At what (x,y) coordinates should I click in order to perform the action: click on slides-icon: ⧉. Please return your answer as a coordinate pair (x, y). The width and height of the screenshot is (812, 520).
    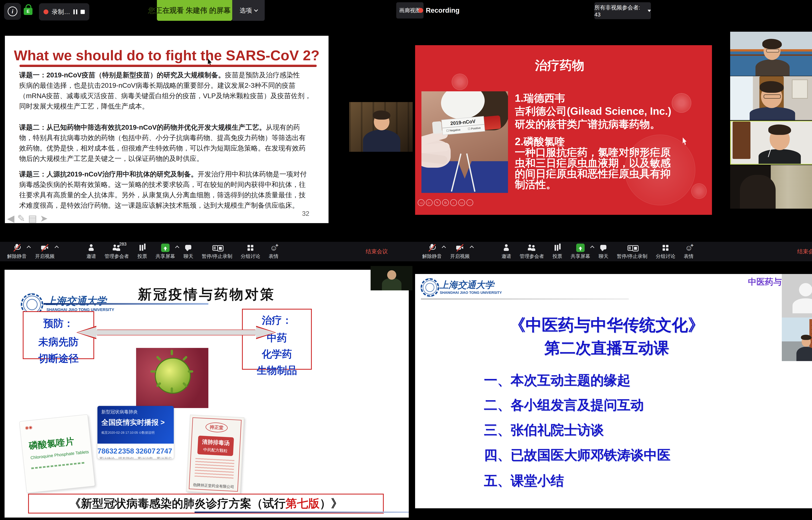
    Looking at the image, I should click on (445, 203).